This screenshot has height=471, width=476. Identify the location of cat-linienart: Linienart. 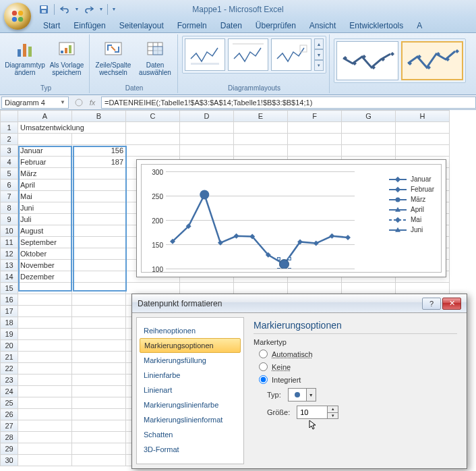
(190, 390).